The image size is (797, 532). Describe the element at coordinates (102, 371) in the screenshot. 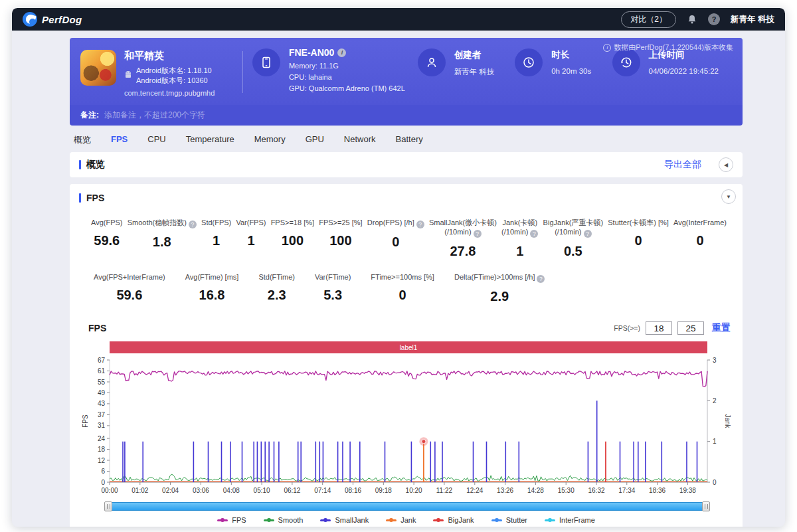

I see `svg-text: 61` at that location.